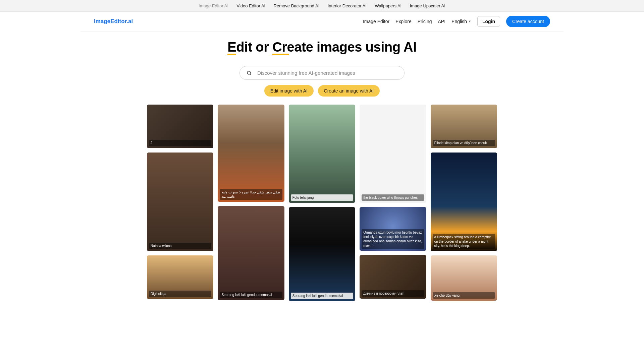  What do you see at coordinates (289, 91) in the screenshot?
I see `edit-image-button: Edit image with AI` at bounding box center [289, 91].